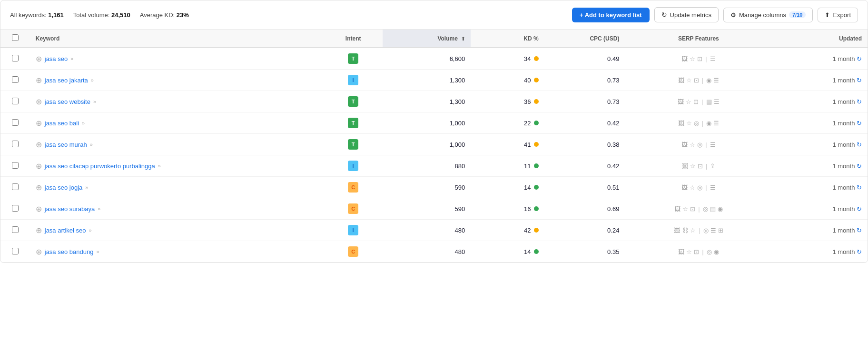 This screenshot has height=345, width=868. Describe the element at coordinates (69, 252) in the screenshot. I see `keyword-link: jasa seo bandung` at that location.